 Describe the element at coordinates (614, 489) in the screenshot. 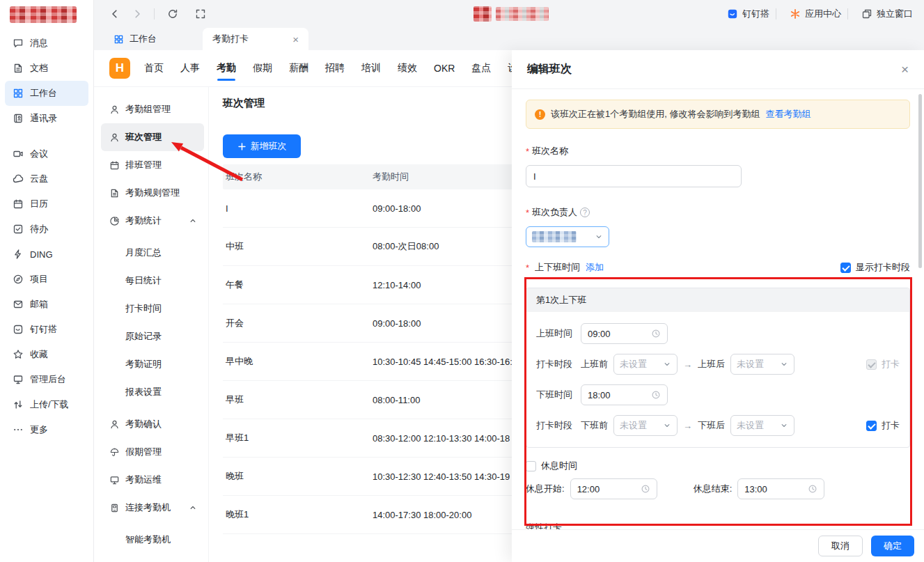

I see `rest-start-input: 12:00` at that location.